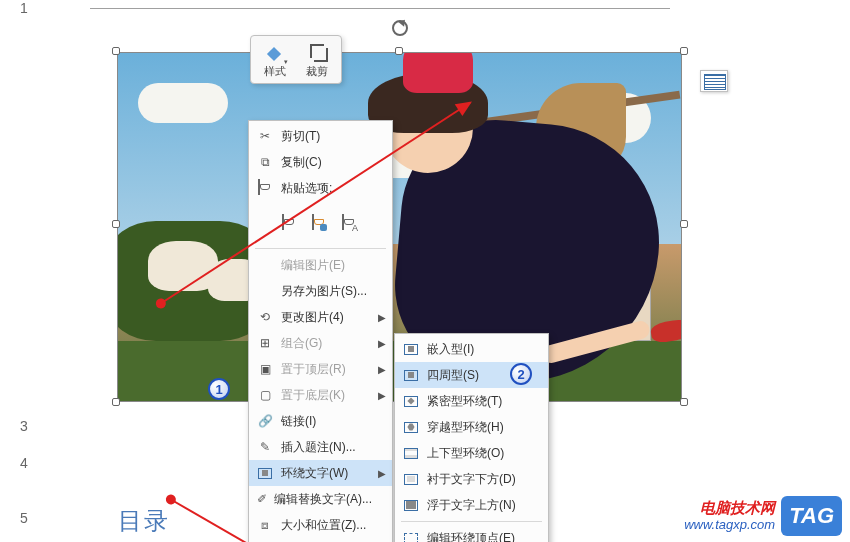 Image resolution: width=850 pixels, height=542 pixels. I want to click on save-as-picture-icon, so click(265, 291).